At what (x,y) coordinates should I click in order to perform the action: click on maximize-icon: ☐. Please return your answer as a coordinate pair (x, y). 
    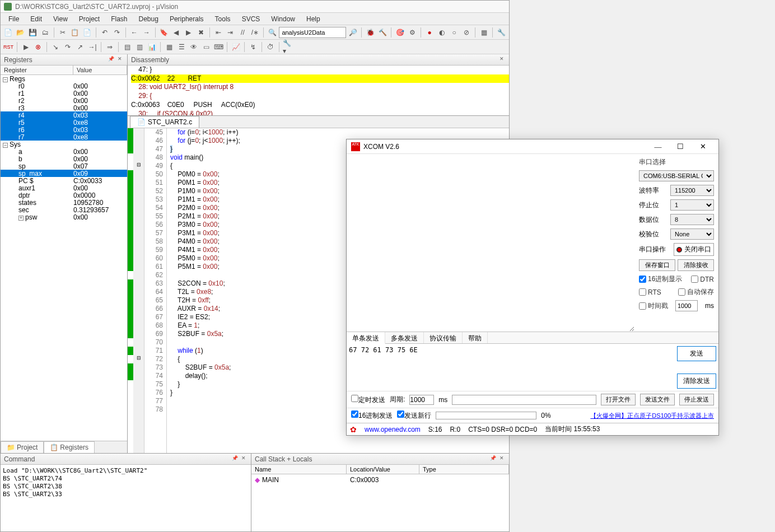
    Looking at the image, I should click on (680, 147).